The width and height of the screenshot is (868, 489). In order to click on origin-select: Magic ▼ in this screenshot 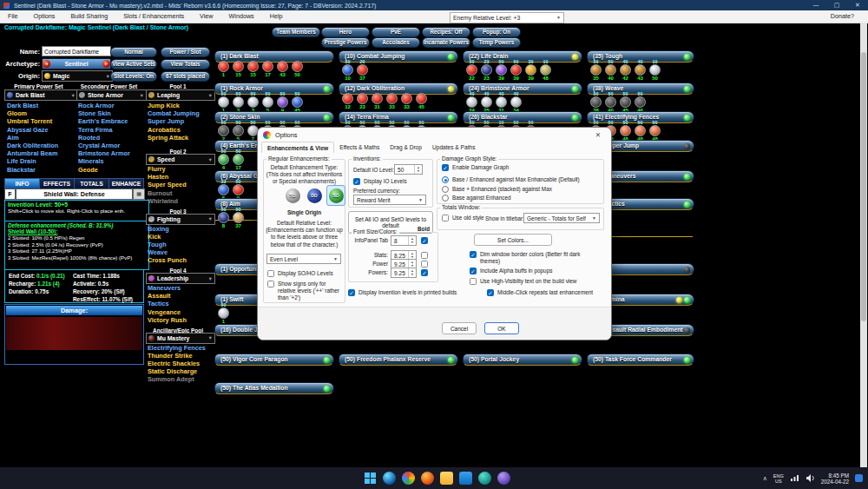, I will do `click(77, 76)`.